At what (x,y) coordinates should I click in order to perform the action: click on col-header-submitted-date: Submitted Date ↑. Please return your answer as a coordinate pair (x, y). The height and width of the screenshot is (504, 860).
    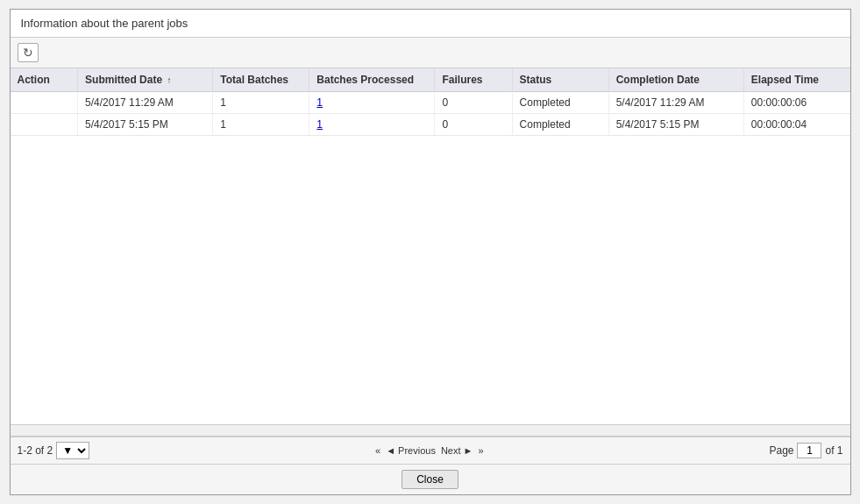
    Looking at the image, I should click on (146, 81).